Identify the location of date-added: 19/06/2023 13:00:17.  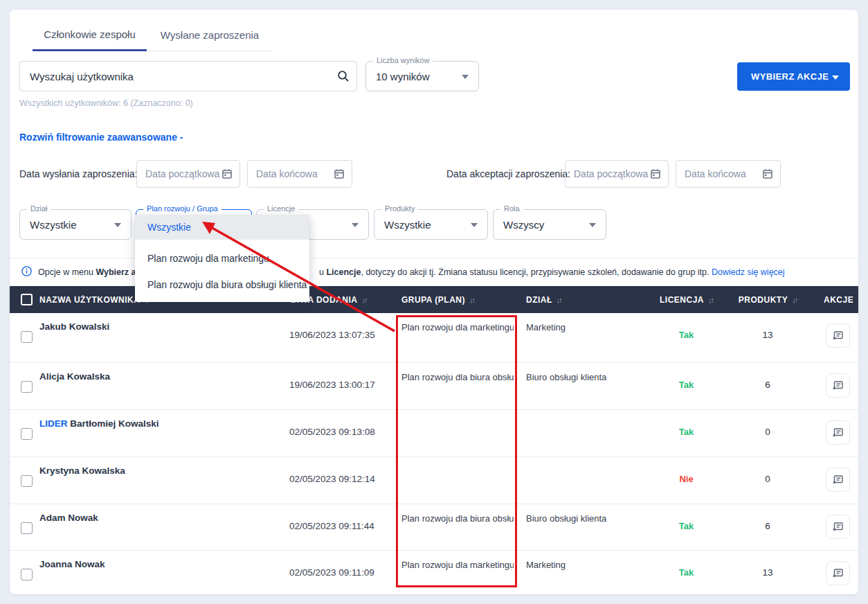
(332, 385).